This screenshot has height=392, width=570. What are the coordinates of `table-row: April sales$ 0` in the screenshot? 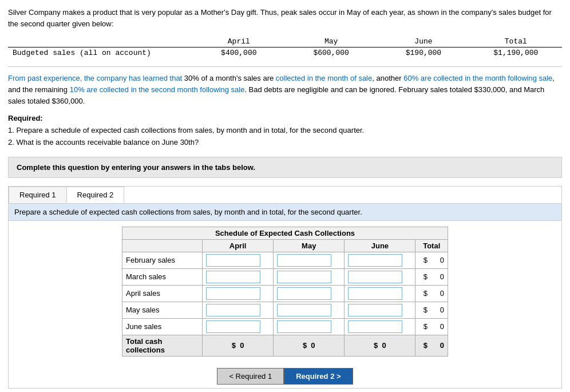 It's located at (285, 293).